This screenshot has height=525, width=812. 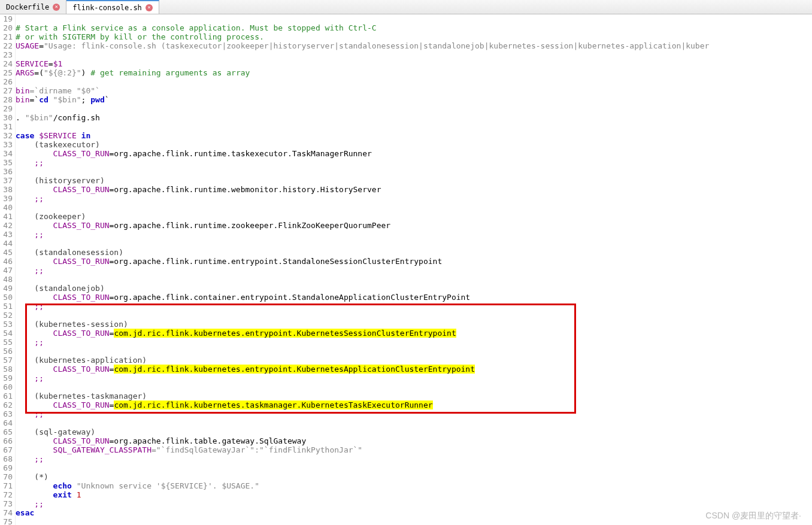 I want to click on line-number: 38, so click(x=6, y=189).